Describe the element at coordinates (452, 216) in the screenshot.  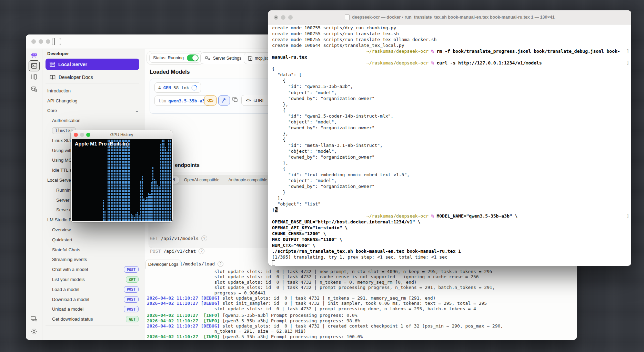
I see `terminal-line: ~/raskumas/deepseek-ocr % MODEL_NAME="qw…` at that location.